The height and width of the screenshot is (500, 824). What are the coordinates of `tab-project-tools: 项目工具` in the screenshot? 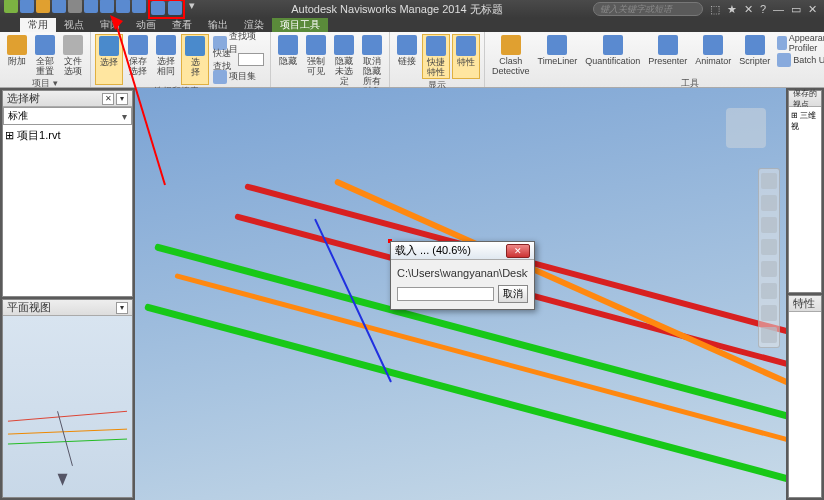 It's located at (300, 25).